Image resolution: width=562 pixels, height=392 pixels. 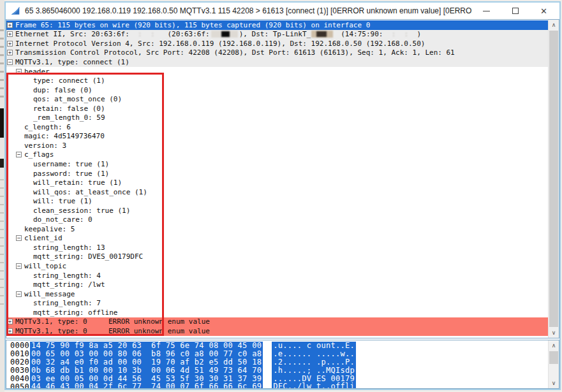 What do you see at coordinates (277, 247) in the screenshot?
I see `tree-row: string_length: 13` at bounding box center [277, 247].